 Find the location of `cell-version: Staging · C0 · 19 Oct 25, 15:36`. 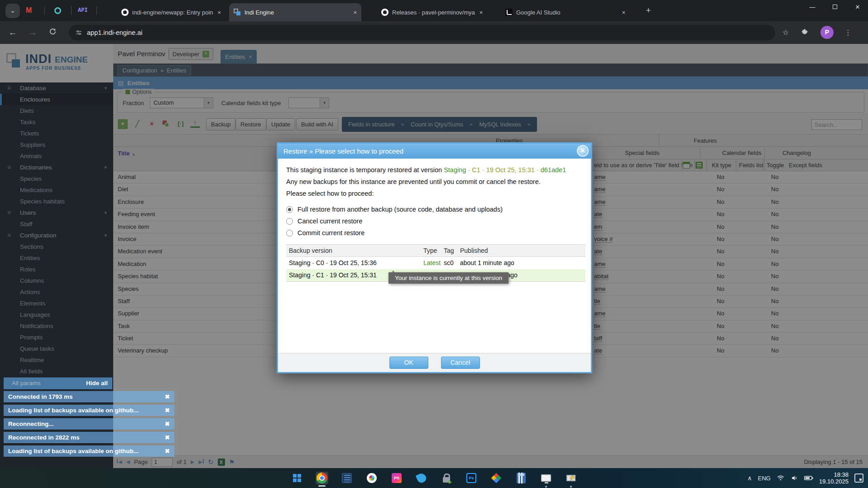

cell-version: Staging · C0 · 19 Oct 25, 15:36 is located at coordinates (333, 263).